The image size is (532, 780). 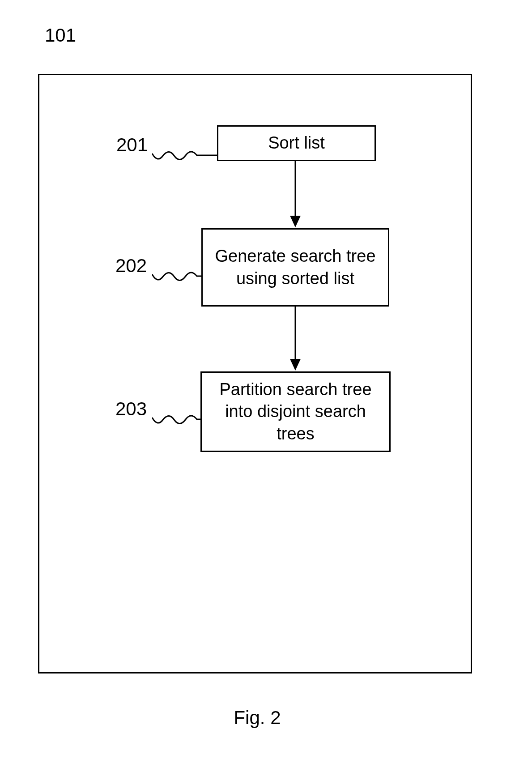 I want to click on step-2-box: Generate search tree using sorted list, so click(x=295, y=268).